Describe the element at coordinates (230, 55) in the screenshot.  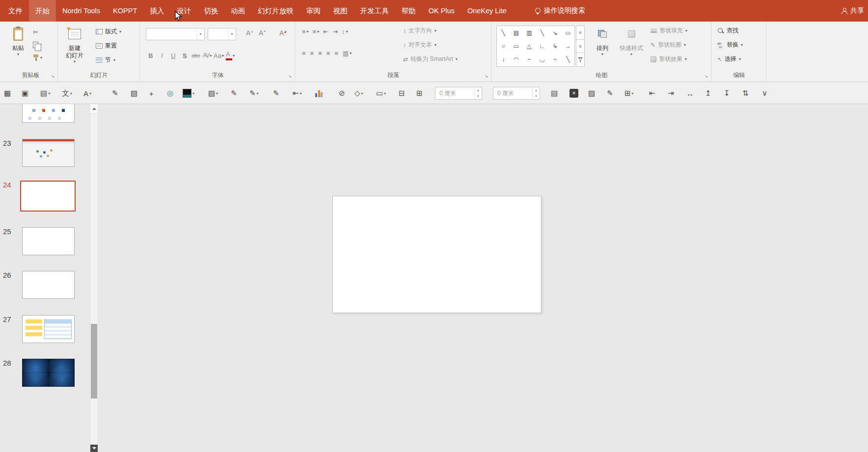
I see `font-color-button: A ▾` at that location.